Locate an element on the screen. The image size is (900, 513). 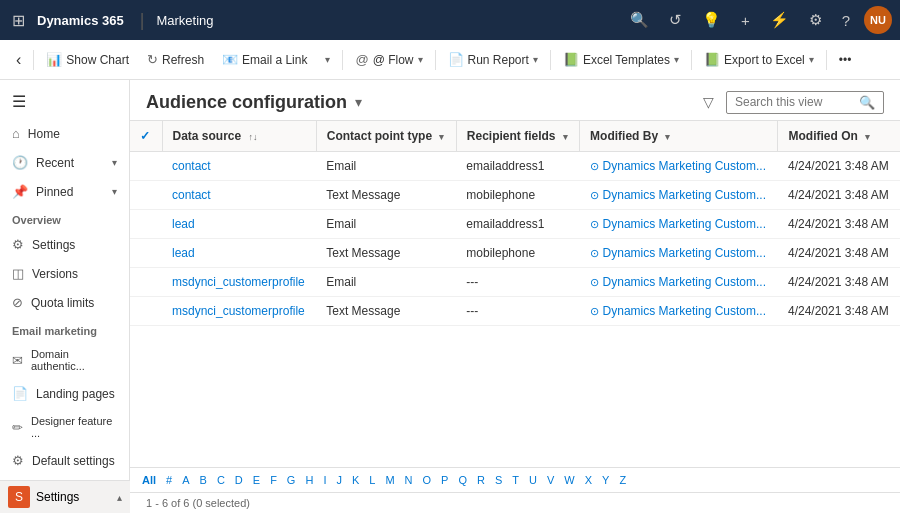
add-icon: + is located at coordinates (746, 20).